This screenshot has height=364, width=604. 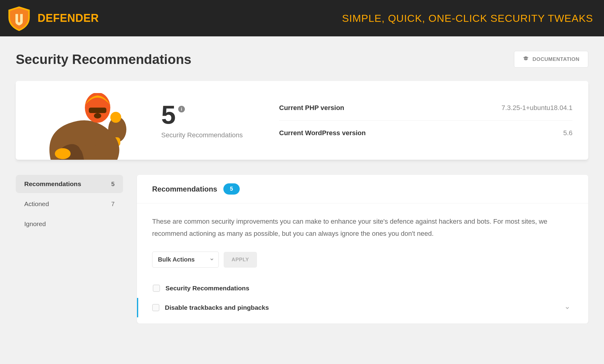 I want to click on sidebar-item-ignored: Ignored, so click(x=69, y=224).